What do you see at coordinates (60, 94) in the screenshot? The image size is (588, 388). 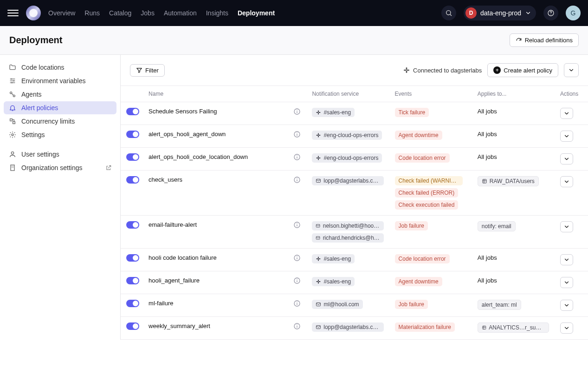 I see `sidebar-item-agents: Agents` at bounding box center [60, 94].